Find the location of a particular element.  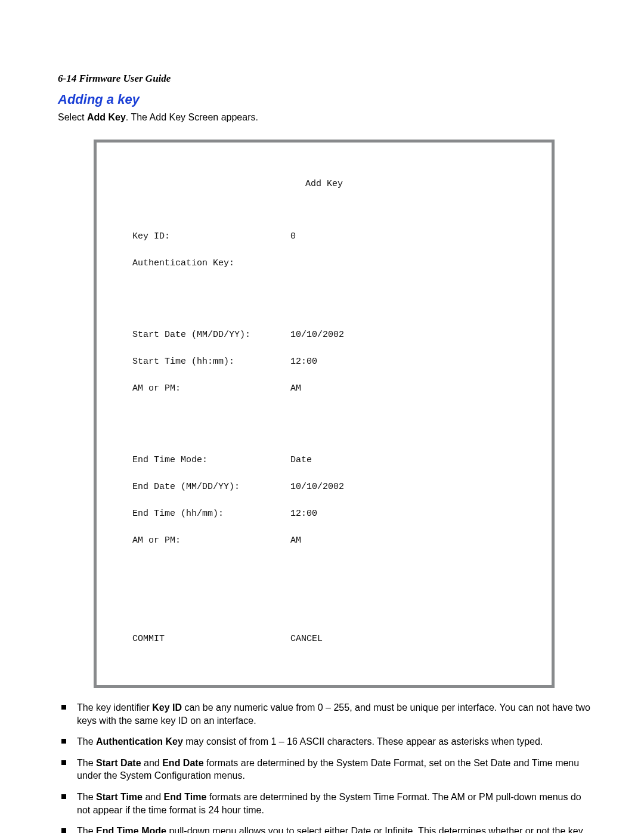

bullet-item: The key identifier Key ID can be any num… is located at coordinates (324, 714).